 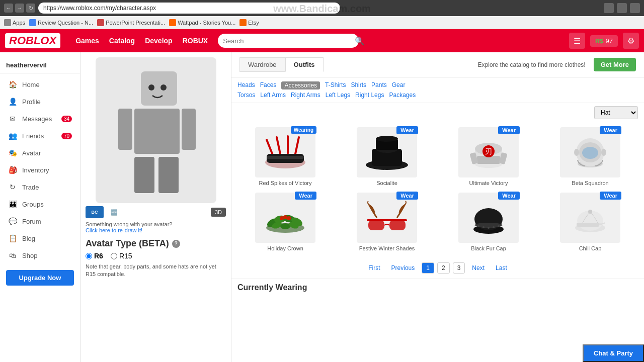 I want to click on tab-wardrobe: Wardrobe, so click(x=263, y=64).